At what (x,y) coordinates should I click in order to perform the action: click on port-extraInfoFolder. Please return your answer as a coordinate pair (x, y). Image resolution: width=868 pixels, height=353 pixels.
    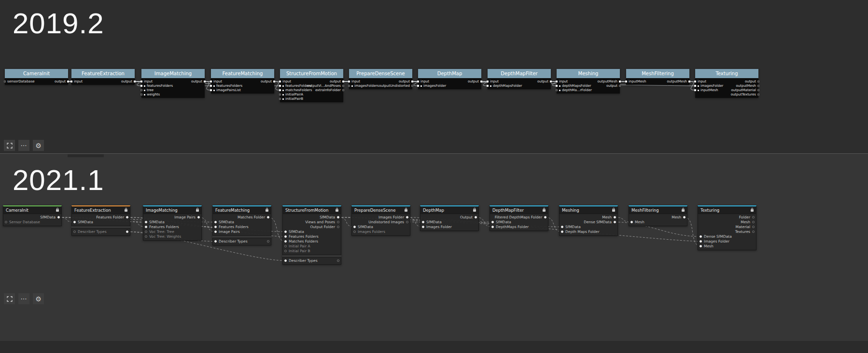
    Looking at the image, I should click on (343, 90).